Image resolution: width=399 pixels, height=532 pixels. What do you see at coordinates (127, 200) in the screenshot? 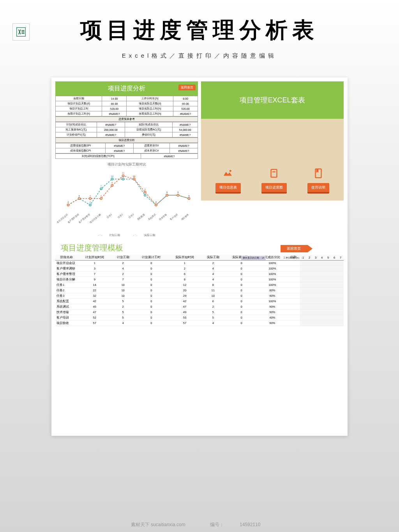
I see `line-chart: 24271010105255424448111062554项目开启会议客户需求调…` at bounding box center [127, 200].